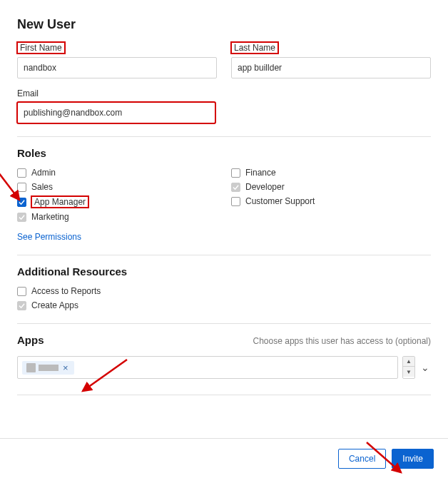 Image resolution: width=448 pixels, height=498 pixels. What do you see at coordinates (117, 187) in the screenshot?
I see `role-sales: Sales` at bounding box center [117, 187].